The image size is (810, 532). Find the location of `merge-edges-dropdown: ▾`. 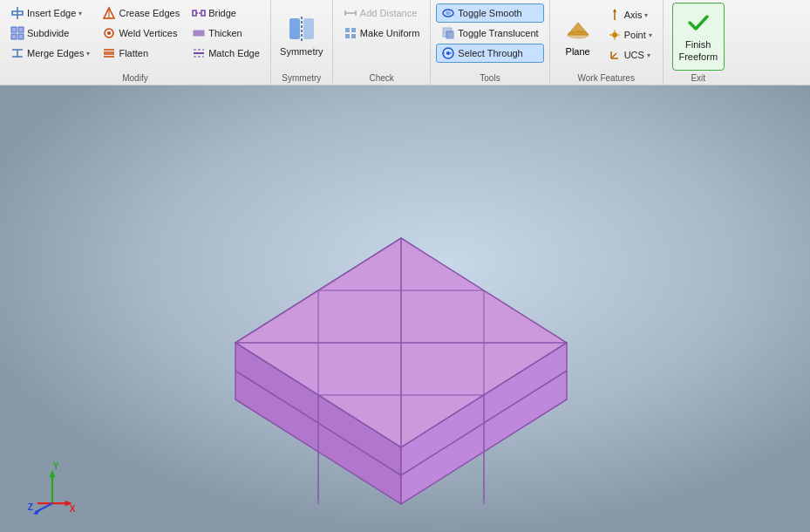

merge-edges-dropdown: ▾ is located at coordinates (88, 54).